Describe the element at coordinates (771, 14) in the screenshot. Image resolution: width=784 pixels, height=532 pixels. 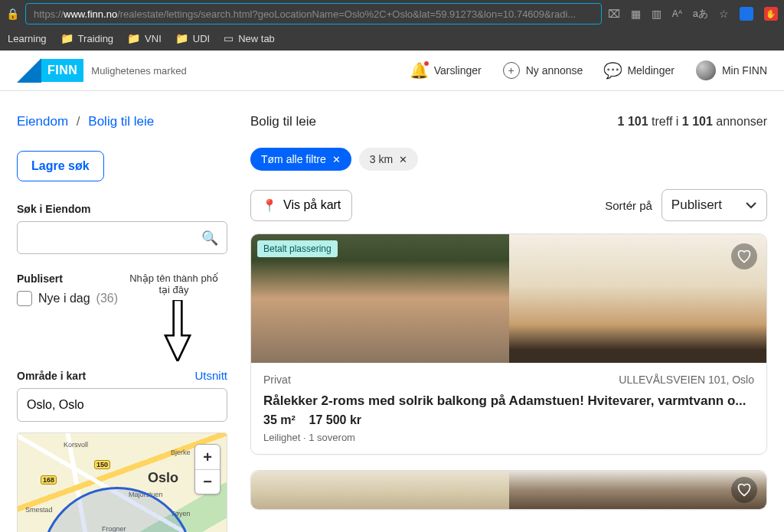
I see `adblock-ext-icon: ✋` at that location.